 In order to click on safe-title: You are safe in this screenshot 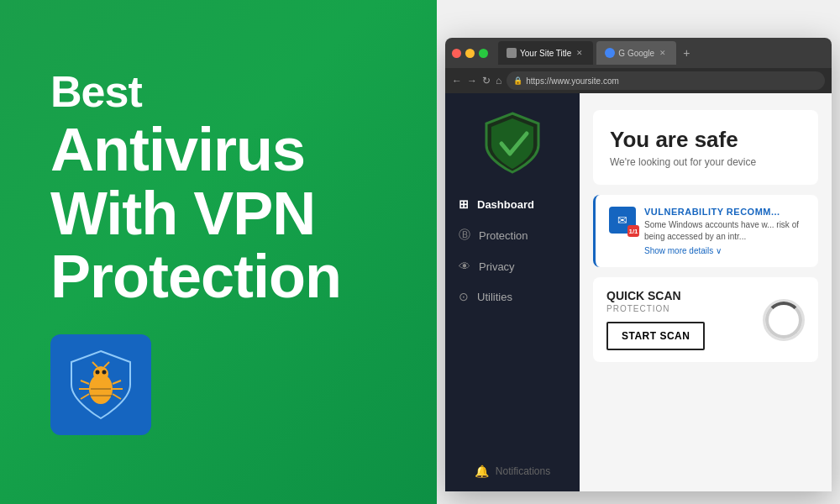, I will do `click(706, 139)`.